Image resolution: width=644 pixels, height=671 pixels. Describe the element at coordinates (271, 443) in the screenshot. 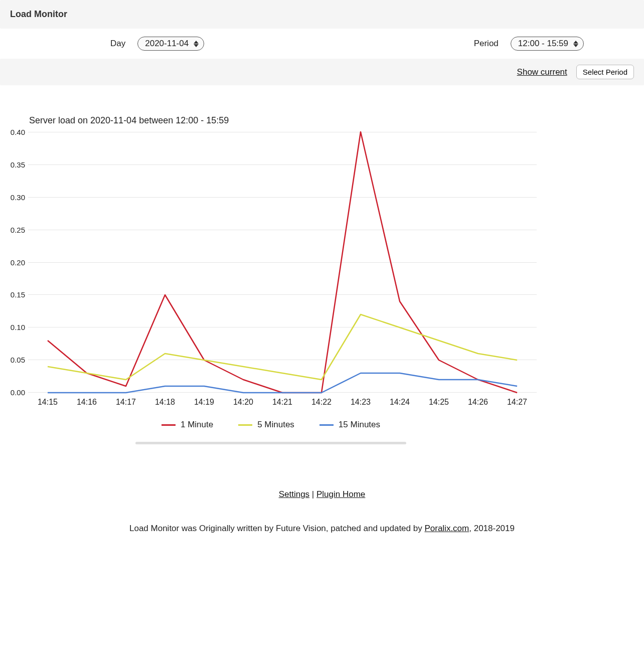

I see `chart-scrollbar` at that location.